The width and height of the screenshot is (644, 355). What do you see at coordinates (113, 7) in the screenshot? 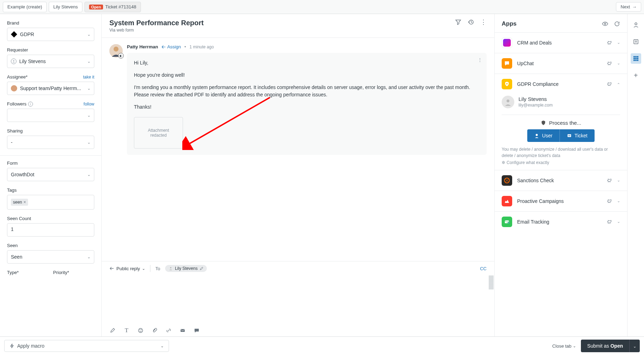
I see `tab-ticket: Open Ticket #713148` at bounding box center [113, 7].